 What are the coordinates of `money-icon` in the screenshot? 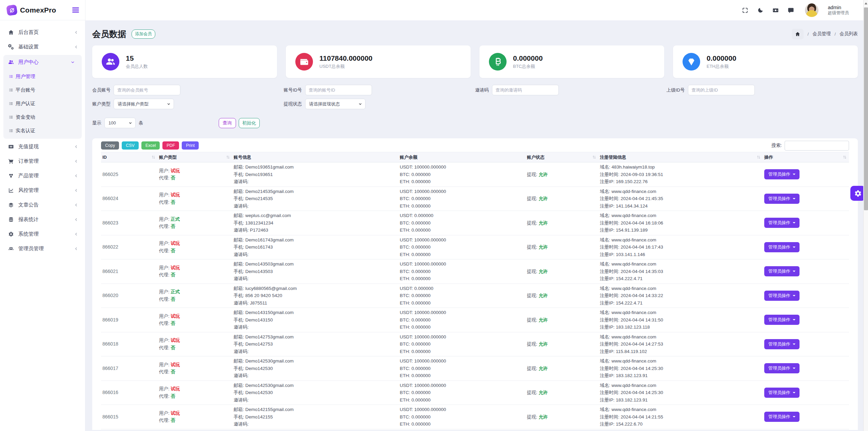 It's located at (776, 10).